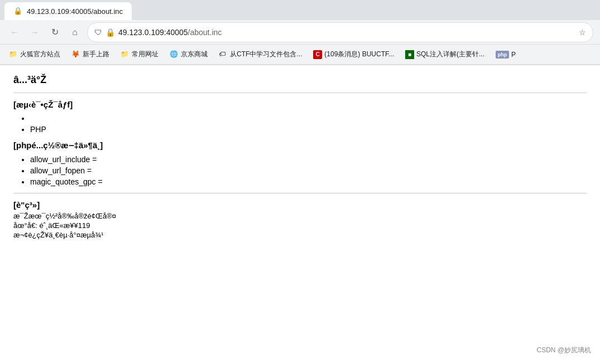 Image resolution: width=600 pixels, height=364 pixels. Describe the element at coordinates (513, 55) in the screenshot. I see `bookmark-label: P` at that location.